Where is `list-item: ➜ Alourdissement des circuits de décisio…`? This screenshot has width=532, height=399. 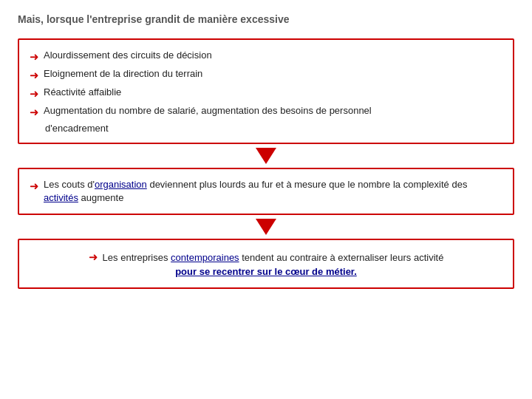
list-item: ➜ Alourdissement des circuits de décisio… is located at coordinates (266, 56).